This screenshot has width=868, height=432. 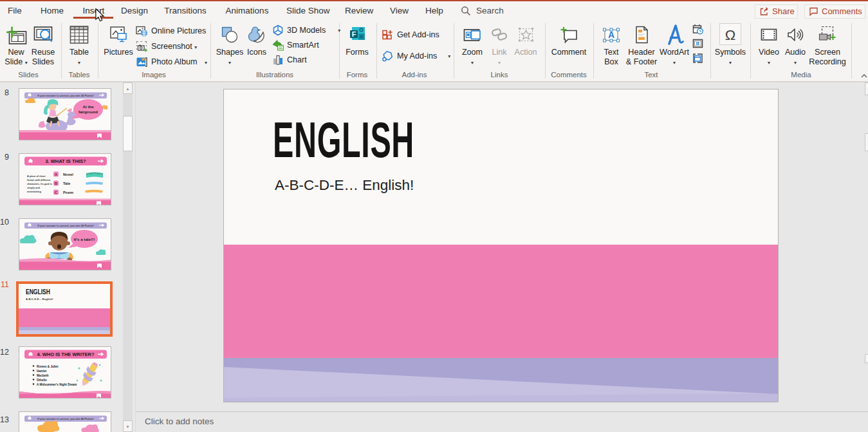 What do you see at coordinates (56, 193) in the screenshot?
I see `svg-text: C` at bounding box center [56, 193].